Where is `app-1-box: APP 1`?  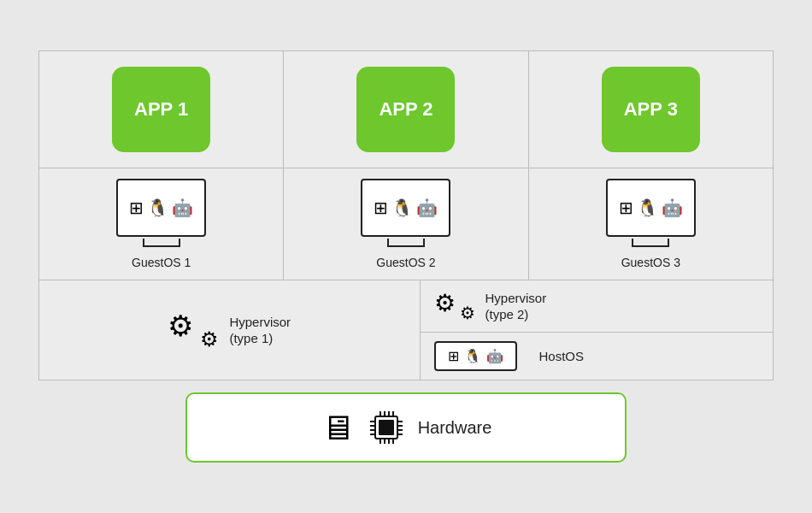 app-1-box: APP 1 is located at coordinates (161, 109).